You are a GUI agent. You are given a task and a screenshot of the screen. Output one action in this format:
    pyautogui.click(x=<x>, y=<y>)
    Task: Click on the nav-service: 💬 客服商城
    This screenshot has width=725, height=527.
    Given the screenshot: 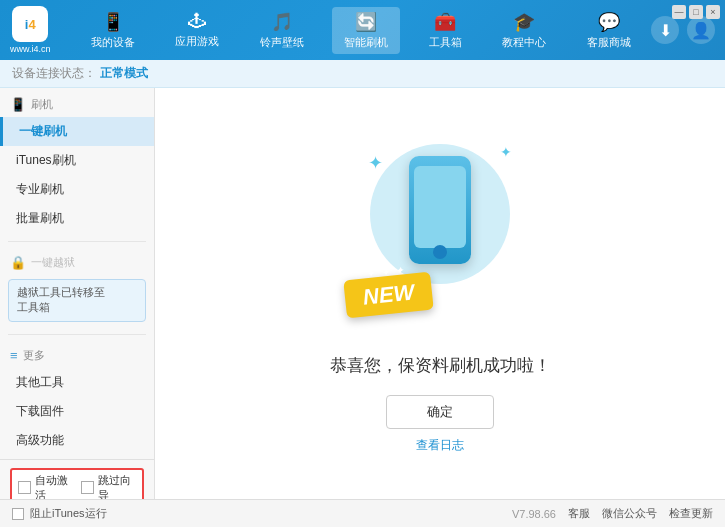 What is the action you would take?
    pyautogui.click(x=609, y=30)
    